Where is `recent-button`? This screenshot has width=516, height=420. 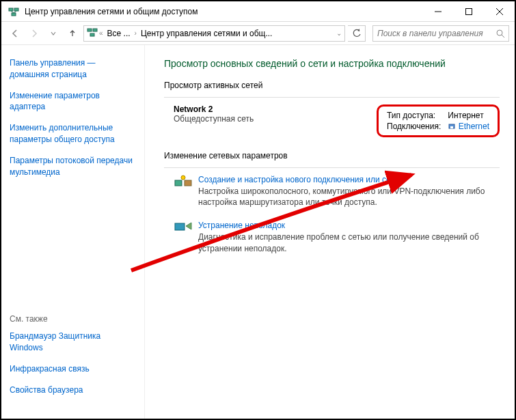
recent-button is located at coordinates (53, 33).